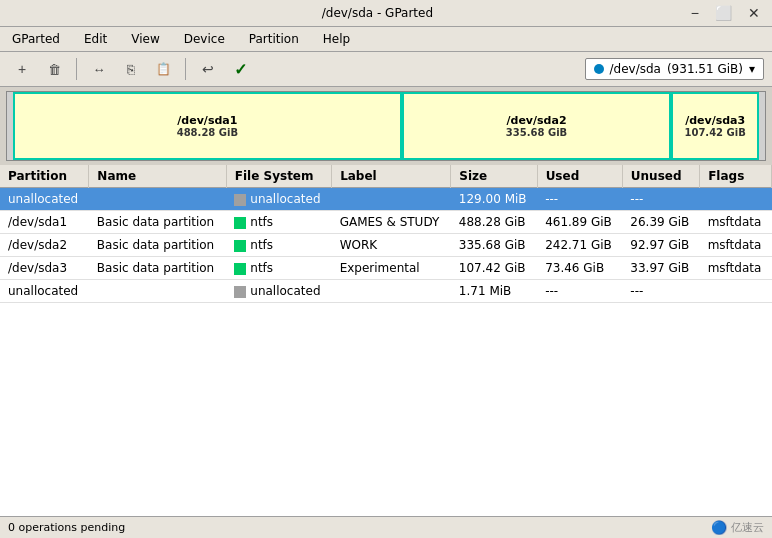 The image size is (772, 538). I want to click on menu-gparted: GParted, so click(36, 39).